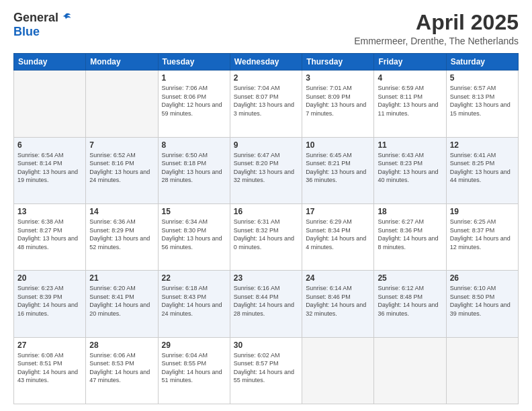 This screenshot has height=411, width=532. I want to click on calendar-cell: 20Sunrise: 6:23 AM Sunset: 8:39 PM Dayli…, so click(50, 304).